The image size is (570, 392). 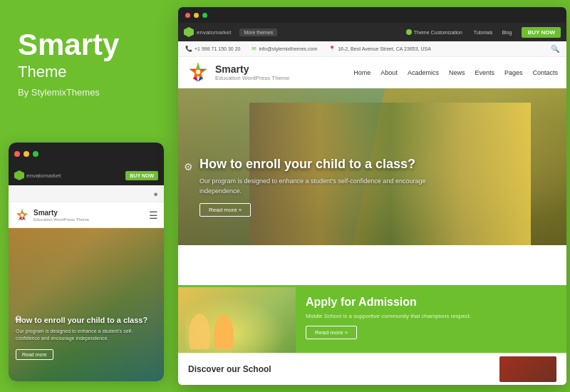 I want to click on mobile-hero: ⚙ How to enroll your child to a class? O…, so click(x=86, y=305).